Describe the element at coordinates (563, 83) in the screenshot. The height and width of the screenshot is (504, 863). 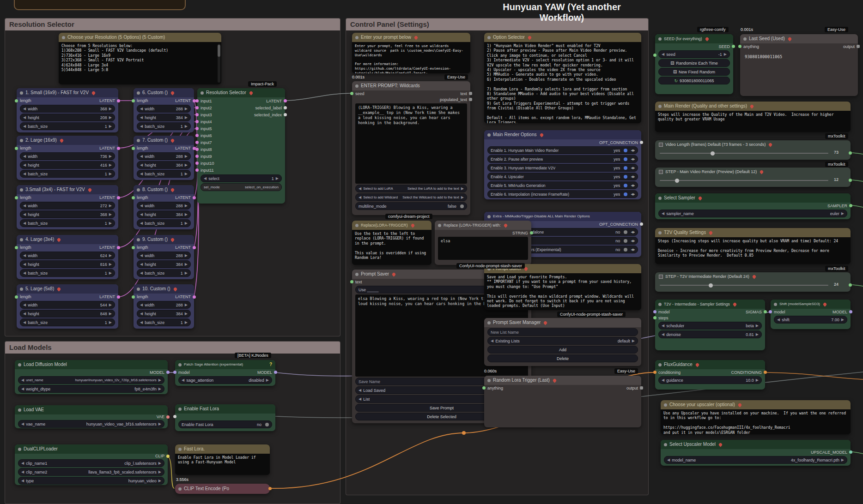
I see `note-body: 1) "Hunyuan Main Video Render" must enab…` at that location.